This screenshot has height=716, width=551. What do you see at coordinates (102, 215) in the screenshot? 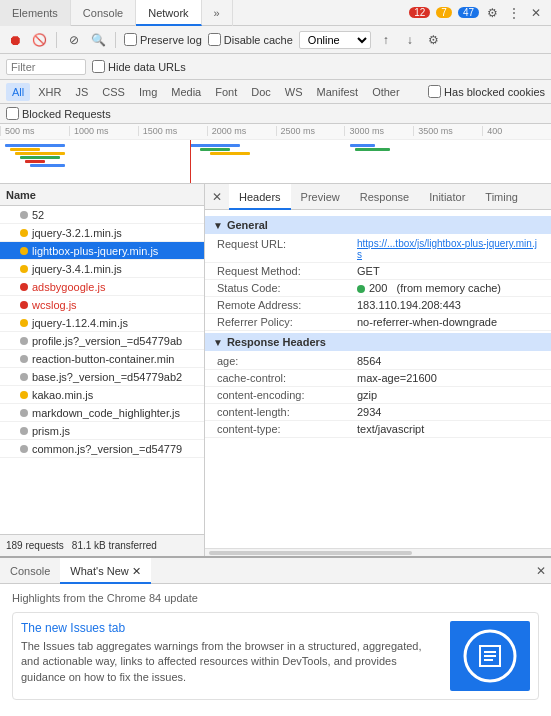
I see `request-item: 52` at bounding box center [102, 215].